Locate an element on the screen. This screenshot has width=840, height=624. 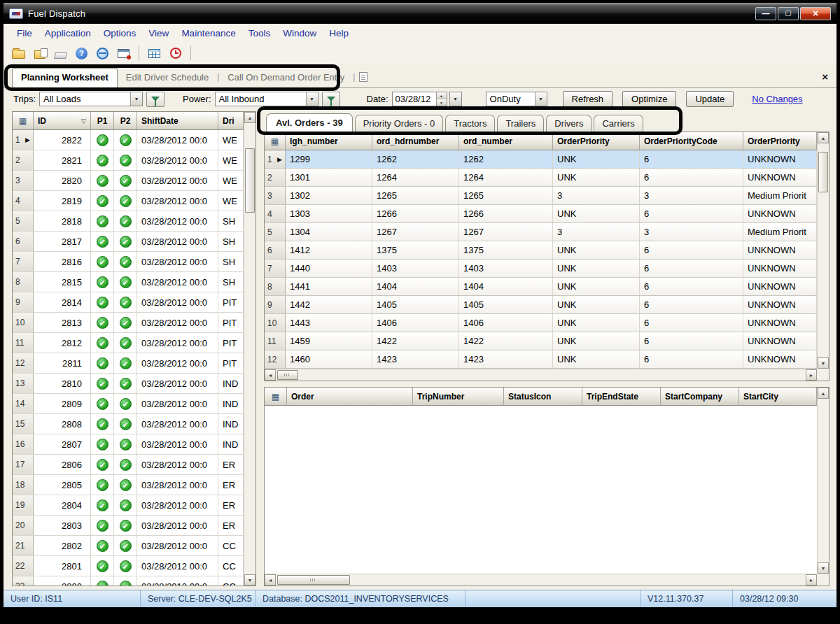
shift-row: 142809✔✔03/28/2012 00:0IND is located at coordinates (128, 404).